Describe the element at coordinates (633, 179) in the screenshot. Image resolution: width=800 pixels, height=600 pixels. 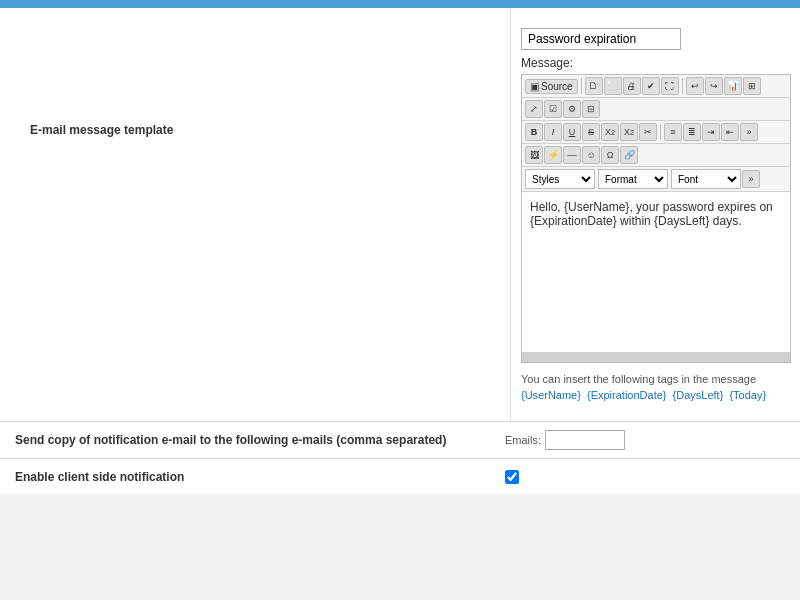
I see `format-dropdown: Format` at that location.